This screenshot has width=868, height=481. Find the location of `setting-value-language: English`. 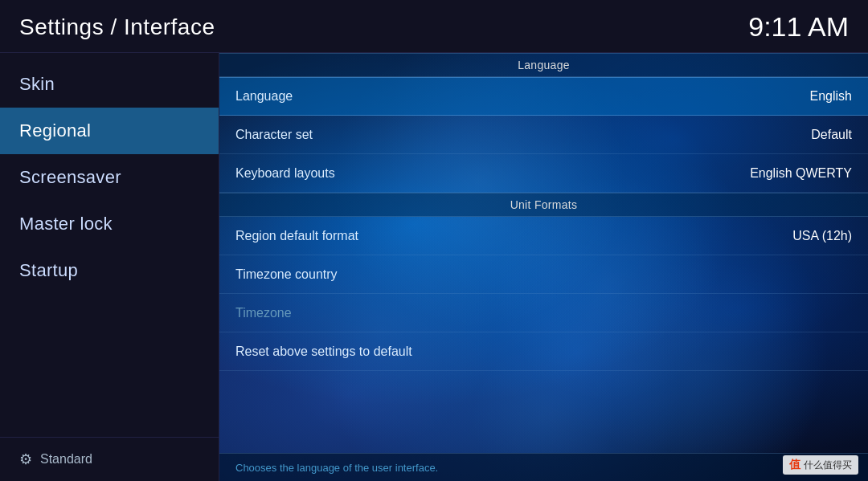

setting-value-language: English is located at coordinates (831, 96).